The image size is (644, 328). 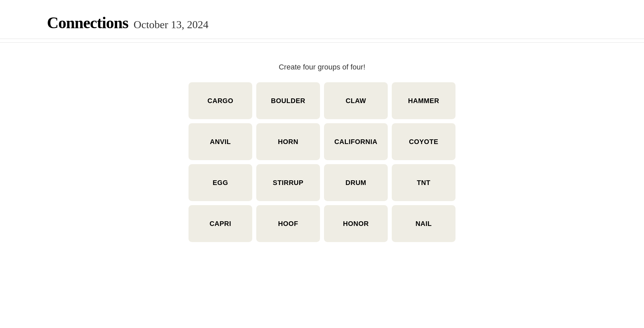 I want to click on instructions-text: Create four groups of four!, so click(x=322, y=67).